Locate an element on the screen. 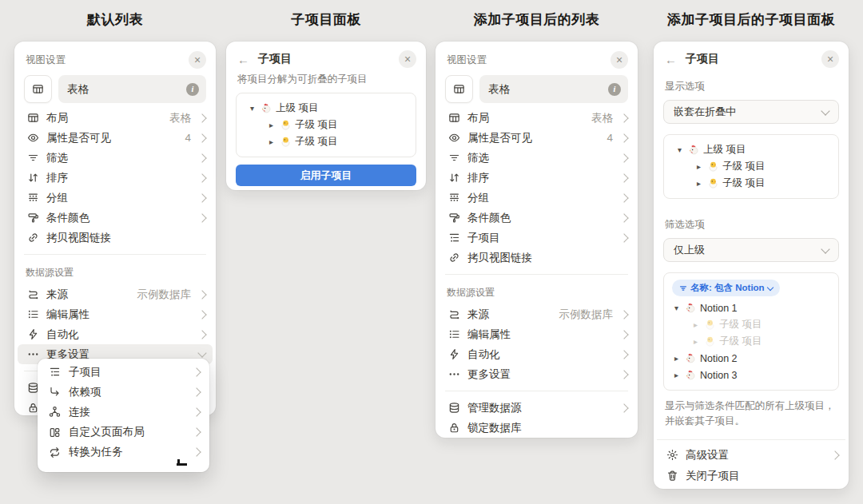  tree-label: 上级 项目 is located at coordinates (724, 150).